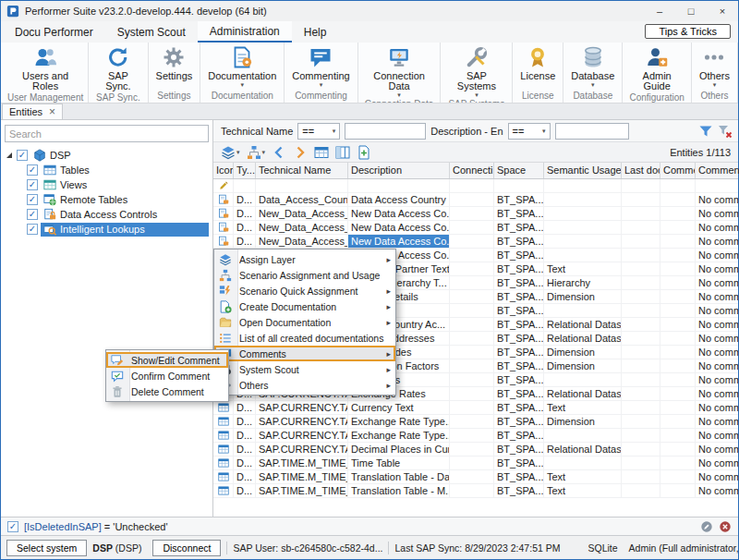 This screenshot has width=739, height=560. I want to click on cell-description: Time Table, so click(399, 463).